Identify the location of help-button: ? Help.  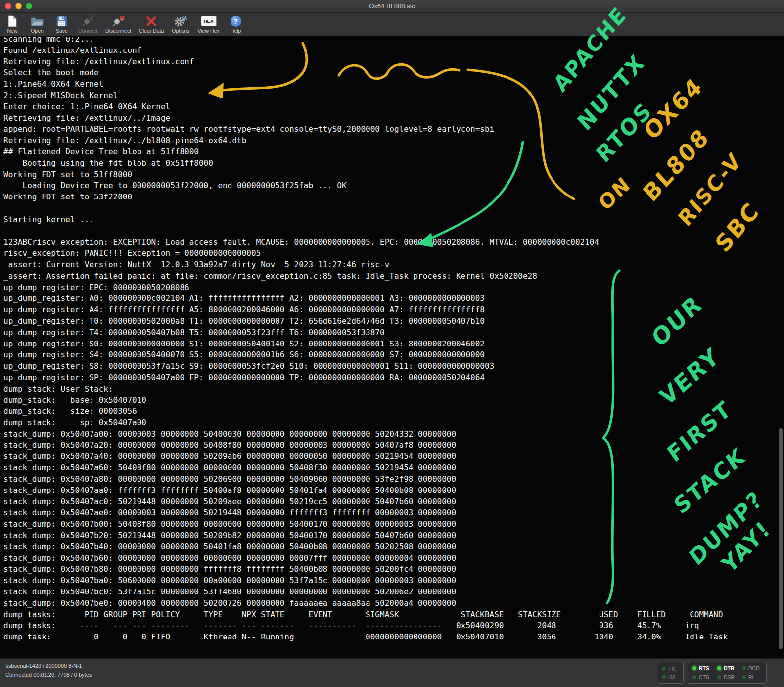
(236, 24).